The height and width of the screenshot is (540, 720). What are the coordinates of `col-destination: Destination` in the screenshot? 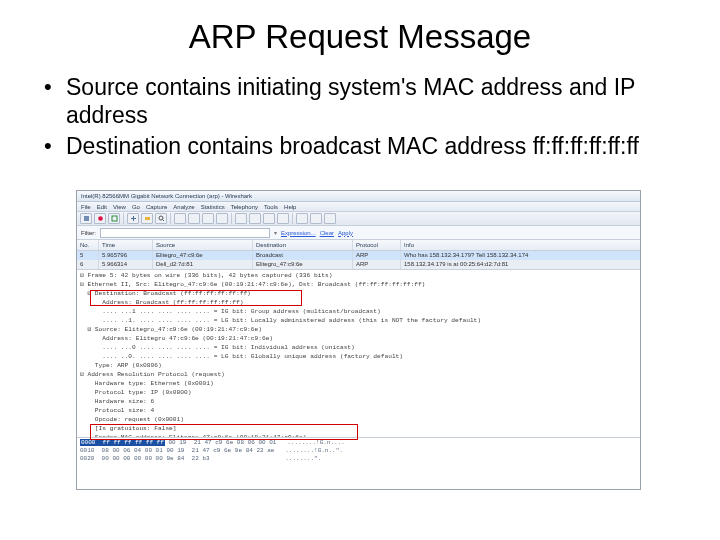 It's located at (303, 245).